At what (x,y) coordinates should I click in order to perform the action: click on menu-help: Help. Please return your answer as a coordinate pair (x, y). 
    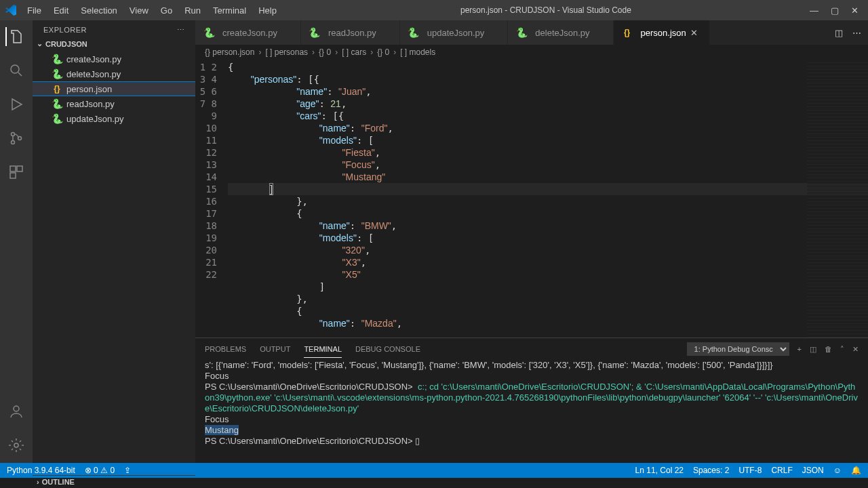
    Looking at the image, I should click on (267, 11).